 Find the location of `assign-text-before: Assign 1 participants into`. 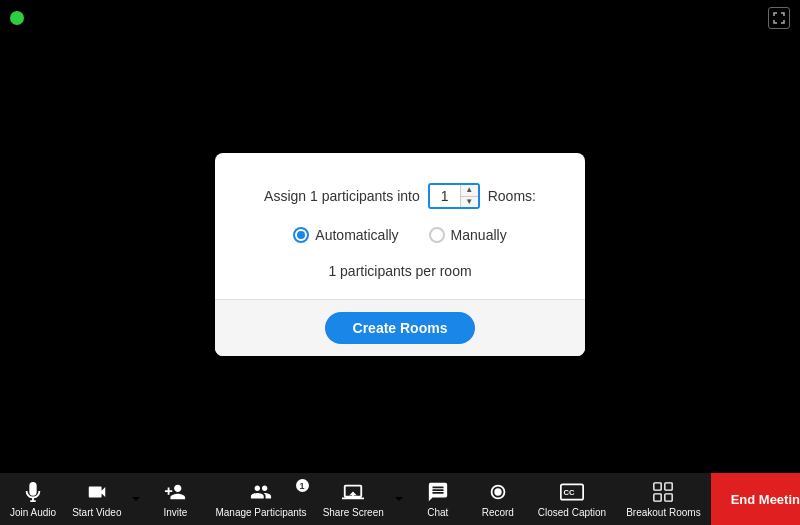

assign-text-before: Assign 1 participants into is located at coordinates (342, 196).